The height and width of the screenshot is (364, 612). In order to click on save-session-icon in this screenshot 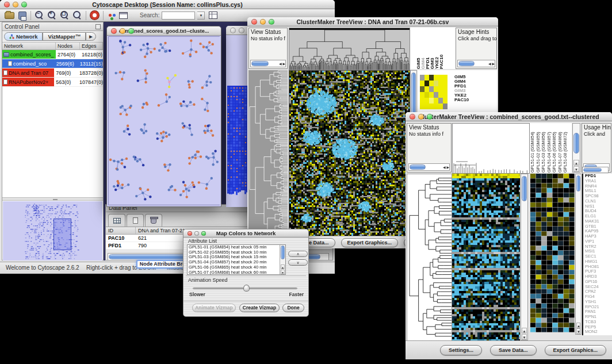, I will do `click(22, 16)`.